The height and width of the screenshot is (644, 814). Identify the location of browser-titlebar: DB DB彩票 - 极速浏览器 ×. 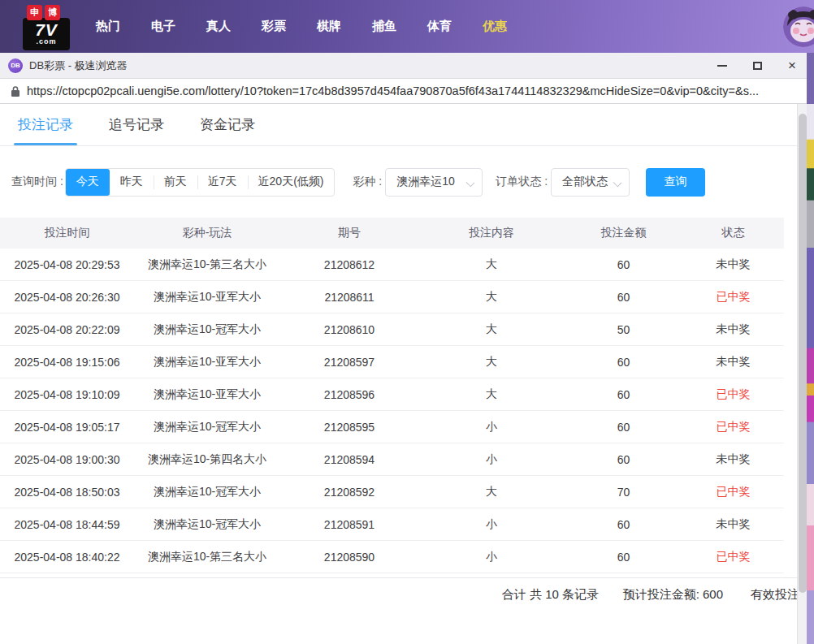
(403, 66).